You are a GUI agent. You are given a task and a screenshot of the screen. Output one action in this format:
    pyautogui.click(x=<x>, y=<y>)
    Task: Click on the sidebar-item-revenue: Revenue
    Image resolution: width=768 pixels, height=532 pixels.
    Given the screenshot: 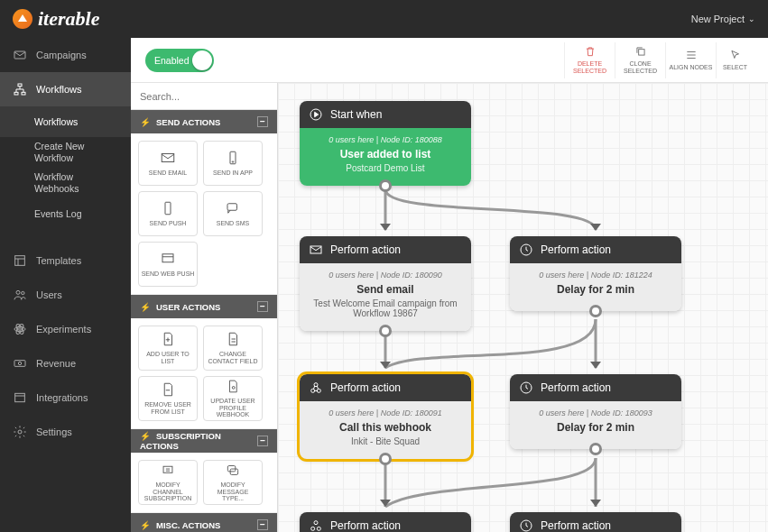 What is the action you would take?
    pyautogui.click(x=65, y=363)
    